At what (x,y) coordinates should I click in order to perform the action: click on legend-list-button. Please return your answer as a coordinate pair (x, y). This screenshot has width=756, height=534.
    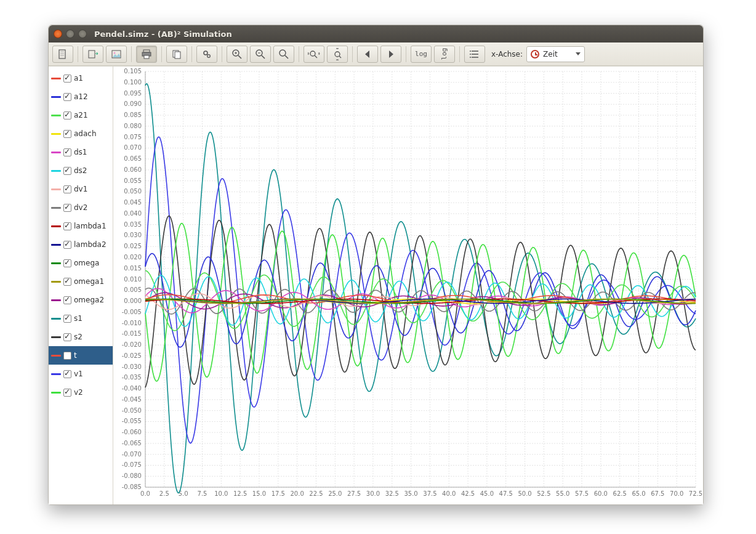
    Looking at the image, I should click on (475, 54).